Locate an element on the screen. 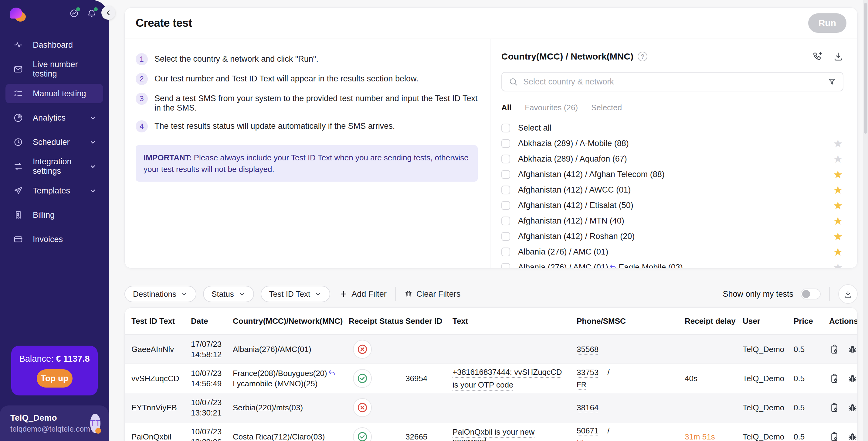 The image size is (868, 441). sidebar-item-label: Scheduler is located at coordinates (61, 142).